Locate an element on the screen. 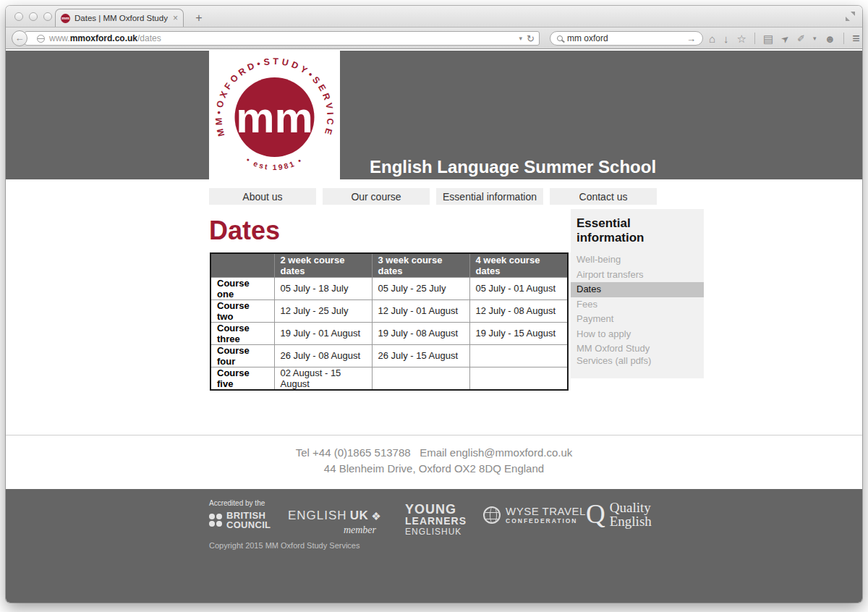 Image resolution: width=868 pixels, height=612 pixels. young-learners-logo: YOUNG LEARNERS ENGLISHUK is located at coordinates (435, 520).